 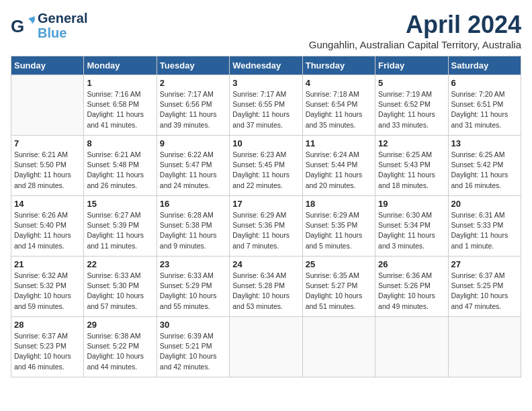 I want to click on calendar-week-row: 14Sunrise: 6:26 AM Sunset: 5:40 PM Dayli…, so click(x=266, y=226).